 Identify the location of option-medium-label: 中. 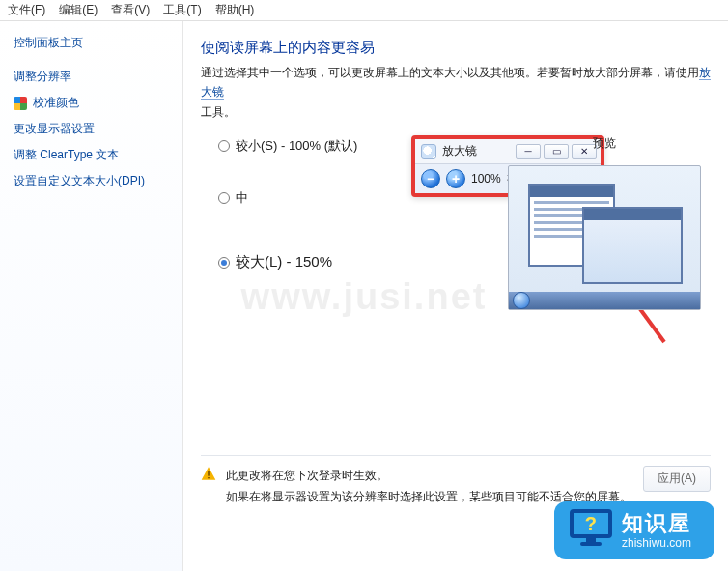
(241, 198).